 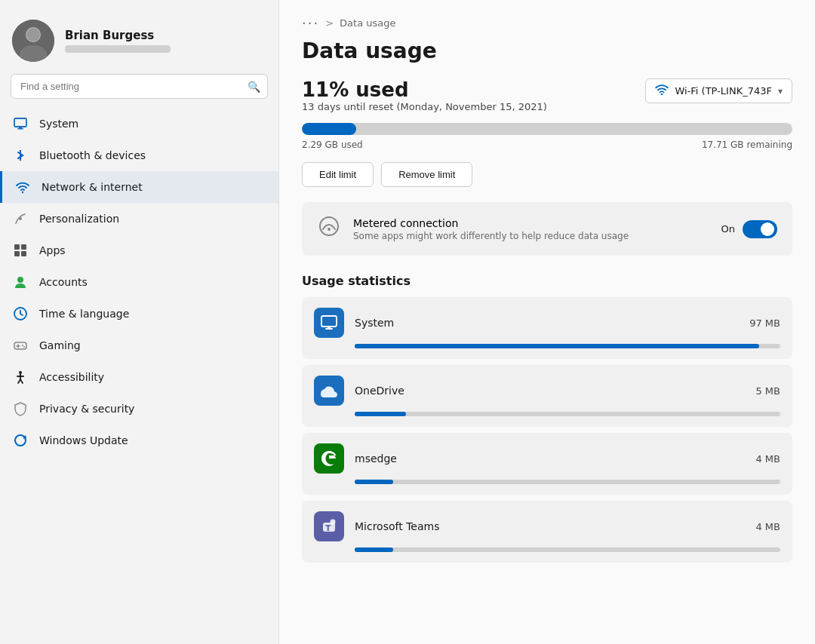 I want to click on onedrive-app-size: 5 MB, so click(x=768, y=391).